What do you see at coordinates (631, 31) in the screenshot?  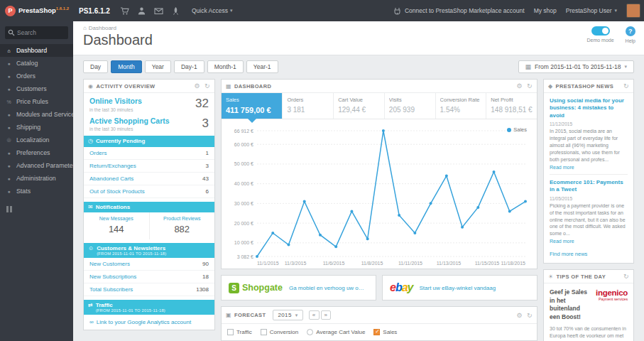 I see `help-icon: ?` at bounding box center [631, 31].